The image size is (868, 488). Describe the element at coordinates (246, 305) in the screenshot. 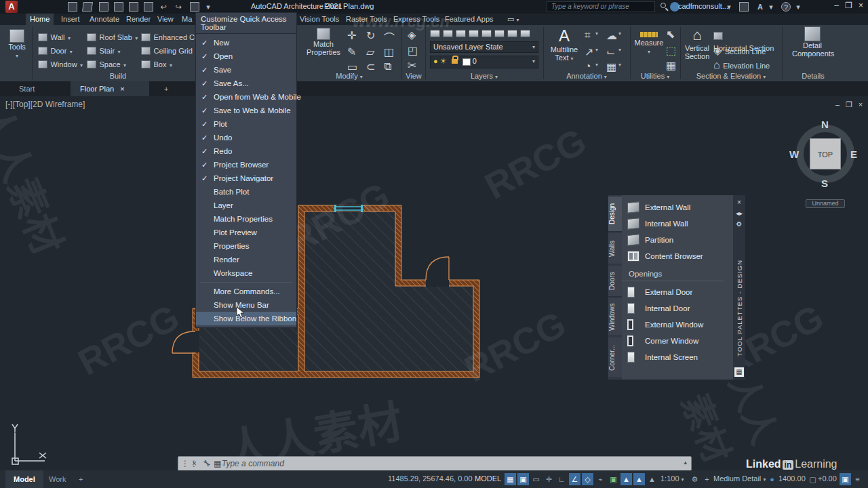

I see `menu-item-show-menu-bar: Show Menu Bar` at that location.